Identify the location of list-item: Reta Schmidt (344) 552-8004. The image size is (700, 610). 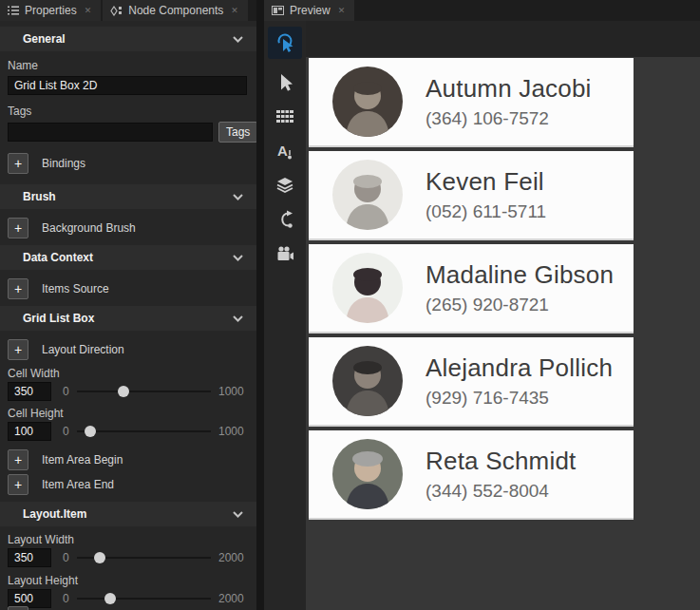
(471, 475).